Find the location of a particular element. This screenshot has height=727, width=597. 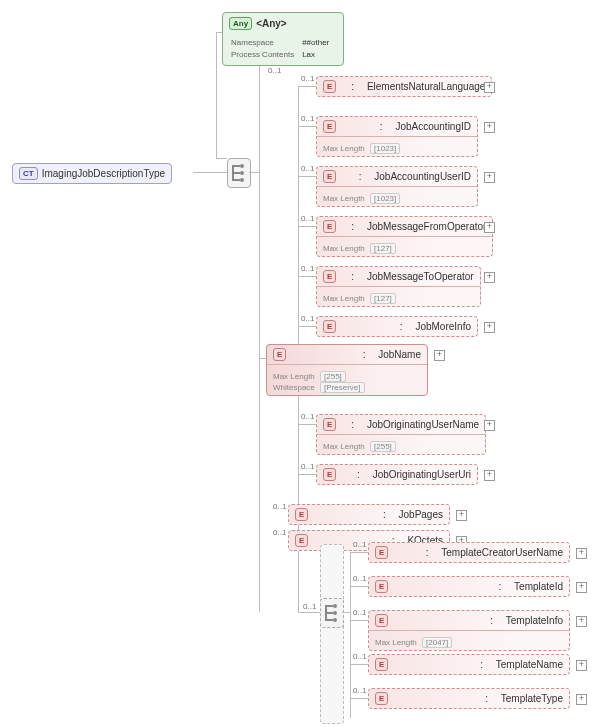

any-ns-label: Namespace is located at coordinates (266, 43).